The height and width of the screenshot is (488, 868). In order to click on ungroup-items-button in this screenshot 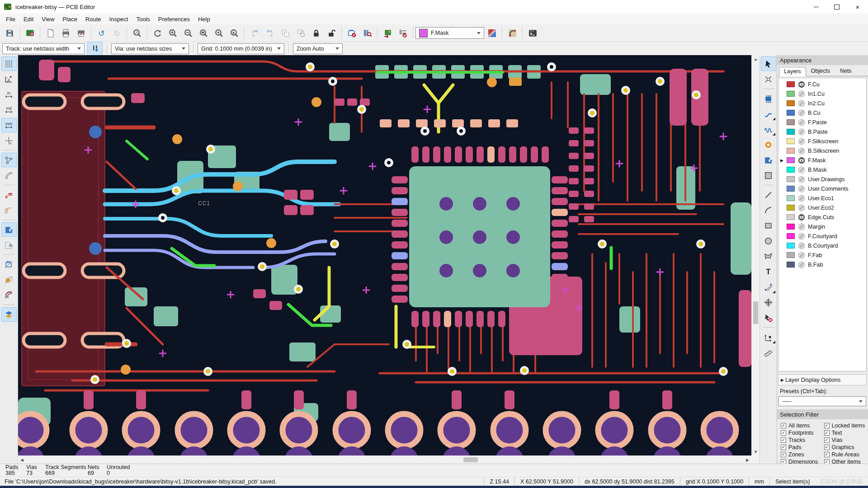, I will do `click(301, 33)`.